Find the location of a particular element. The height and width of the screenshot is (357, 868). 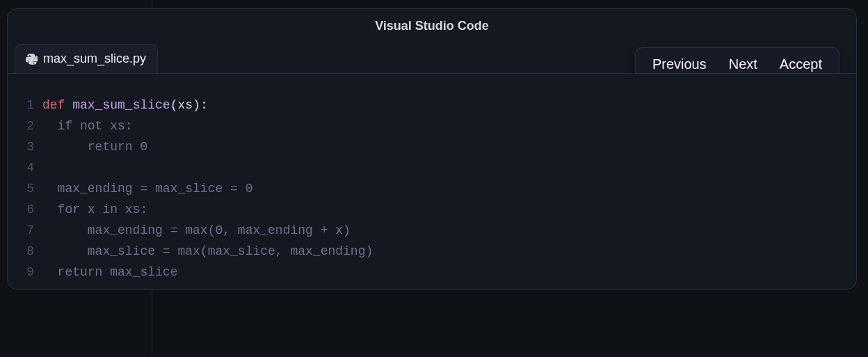

line-number: 9 is located at coordinates (29, 272).